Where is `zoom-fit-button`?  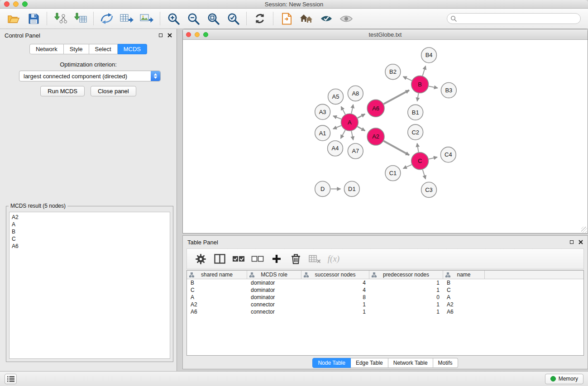
zoom-fit-button is located at coordinates (213, 19).